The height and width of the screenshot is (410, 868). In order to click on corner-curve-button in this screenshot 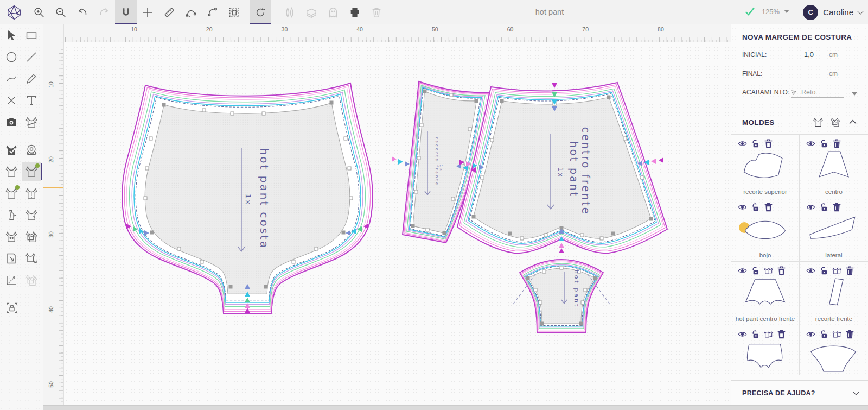, I will do `click(213, 12)`.